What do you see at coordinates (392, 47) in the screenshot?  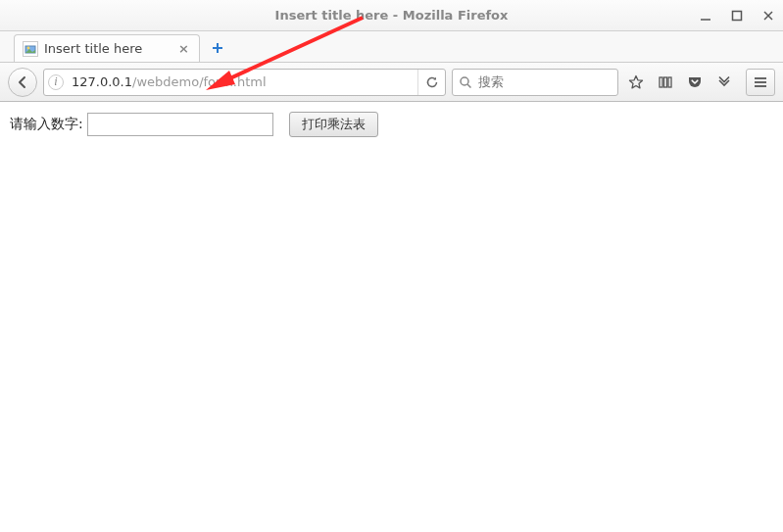 I see `tab-strip: Insert title here ×` at bounding box center [392, 47].